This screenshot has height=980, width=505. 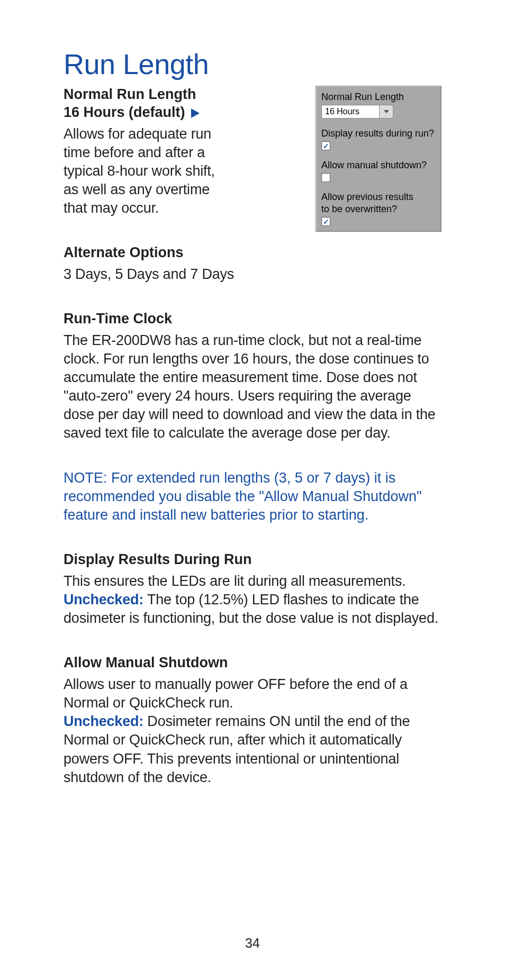 I want to click on page-title: Run Length, so click(x=252, y=64).